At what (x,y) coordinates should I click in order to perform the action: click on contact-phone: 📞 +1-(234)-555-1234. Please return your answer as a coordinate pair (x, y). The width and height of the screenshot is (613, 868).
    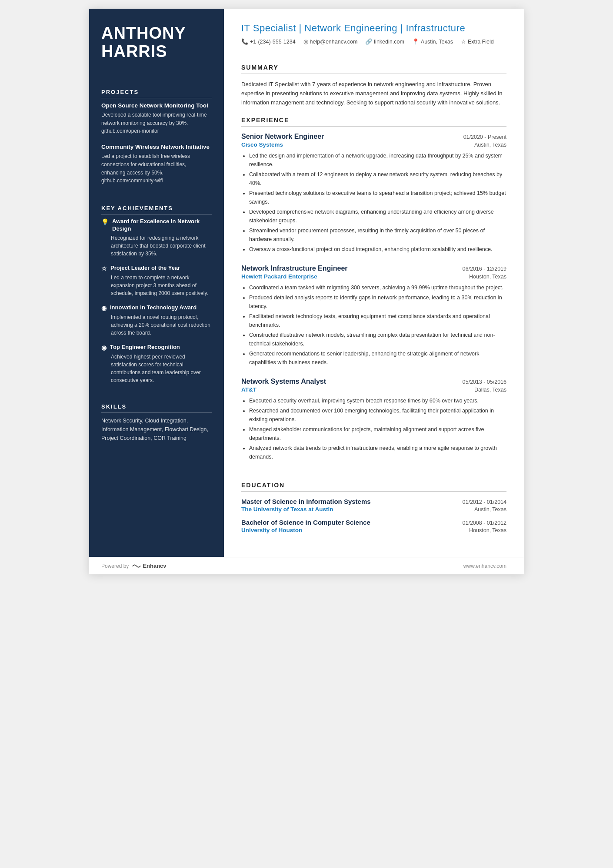
    Looking at the image, I should click on (269, 42).